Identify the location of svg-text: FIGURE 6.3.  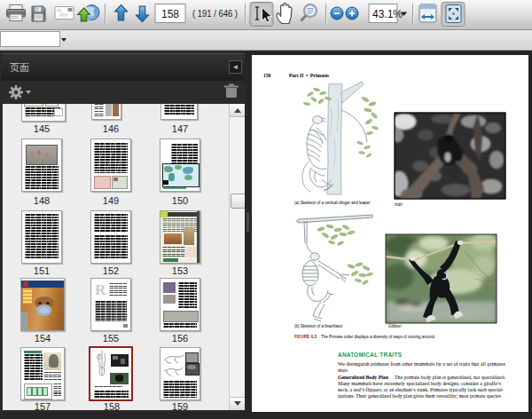
(305, 337).